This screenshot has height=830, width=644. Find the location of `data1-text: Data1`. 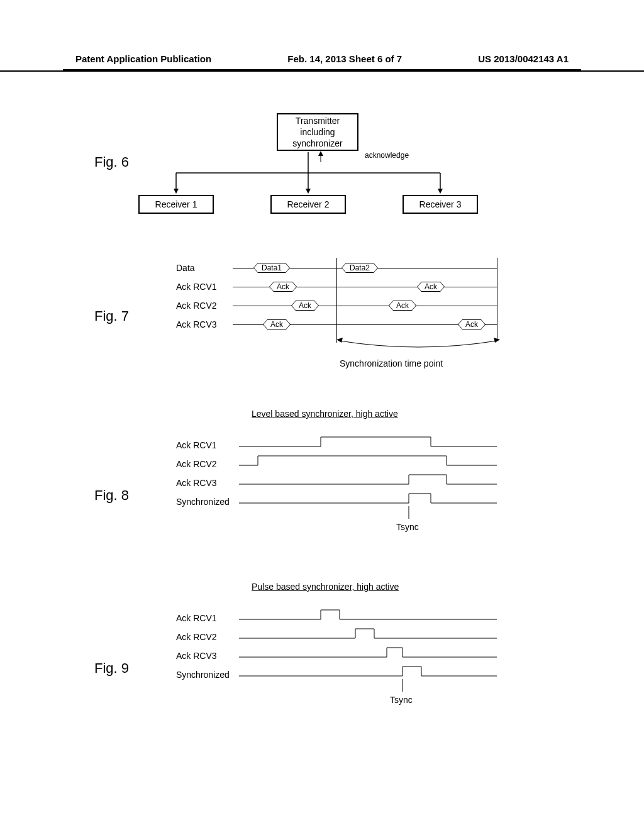

data1-text: Data1 is located at coordinates (272, 268).